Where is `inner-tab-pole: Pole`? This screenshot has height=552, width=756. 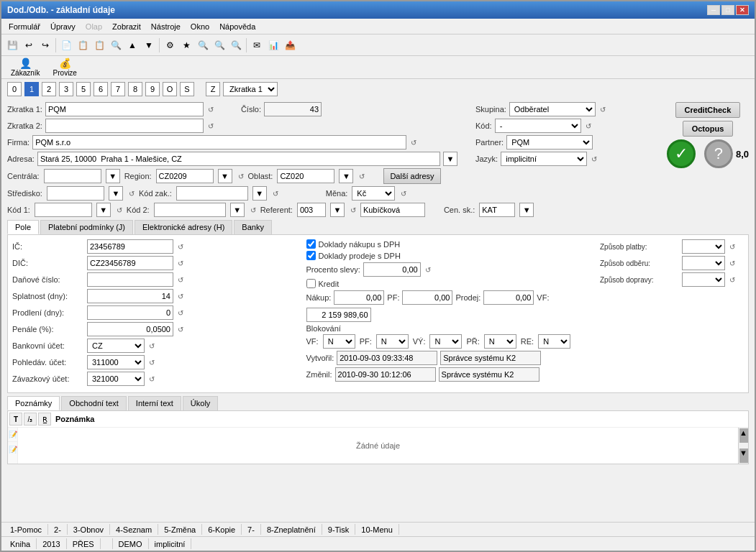 inner-tab-pole: Pole is located at coordinates (23, 227).